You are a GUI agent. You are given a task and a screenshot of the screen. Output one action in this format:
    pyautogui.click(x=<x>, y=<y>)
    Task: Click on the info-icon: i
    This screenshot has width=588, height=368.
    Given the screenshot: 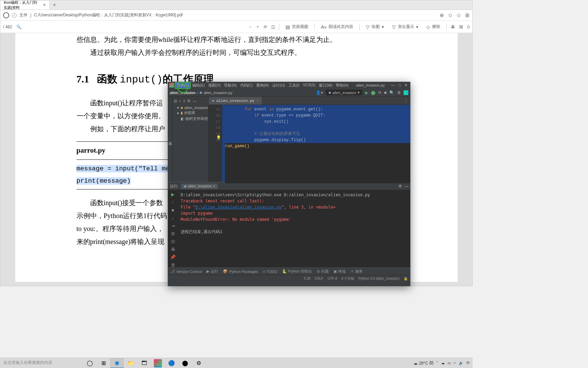 What is the action you would take?
    pyautogui.click(x=14, y=15)
    